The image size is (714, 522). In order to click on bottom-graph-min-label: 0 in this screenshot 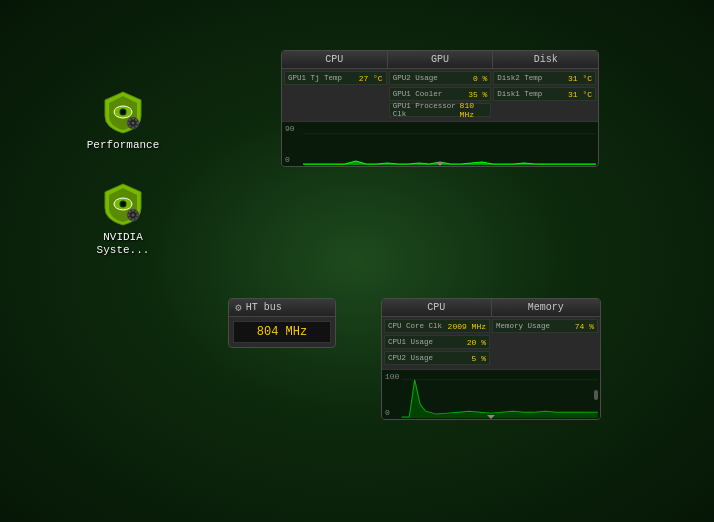, I will do `click(388, 412)`.